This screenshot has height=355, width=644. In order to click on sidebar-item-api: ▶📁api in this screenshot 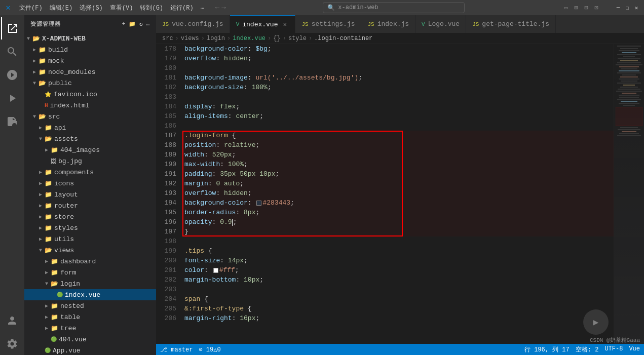, I will do `click(90, 128)`.